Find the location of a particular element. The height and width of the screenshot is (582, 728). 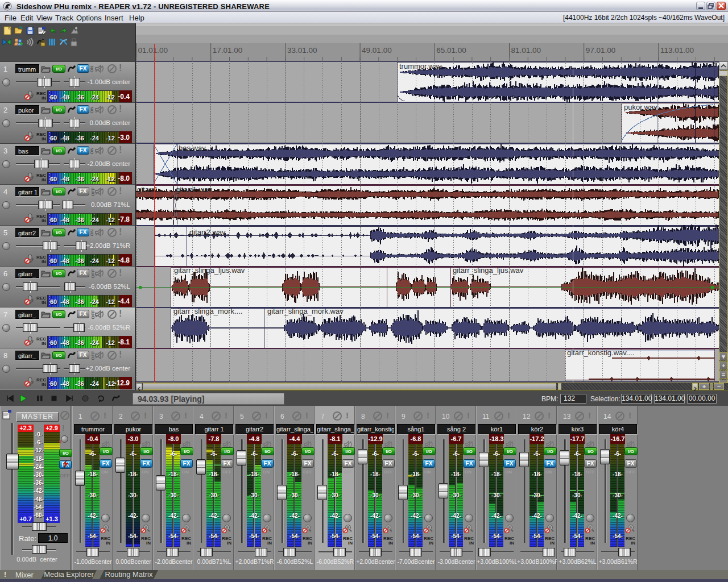

svg-text: gitarr_slinga_mork.wav is located at coordinates (305, 311).